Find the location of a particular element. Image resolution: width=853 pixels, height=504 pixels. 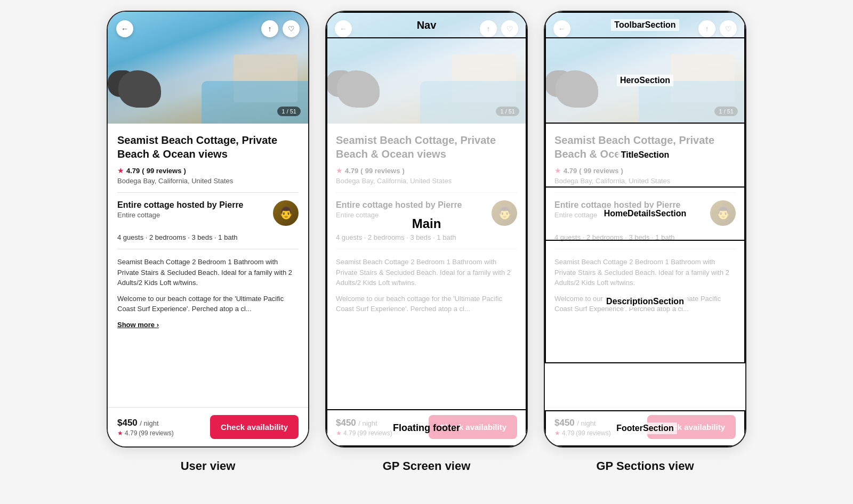

content-area: Seamist Beach Cottage, Private Beach & O… is located at coordinates (208, 253).